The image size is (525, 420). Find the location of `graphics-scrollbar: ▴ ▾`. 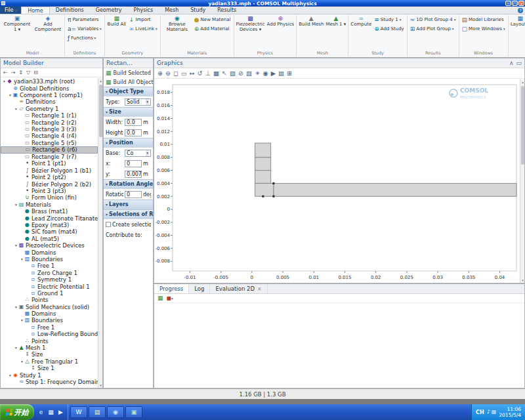

graphics-scrollbar: ▴ ▾ is located at coordinates (522, 181).